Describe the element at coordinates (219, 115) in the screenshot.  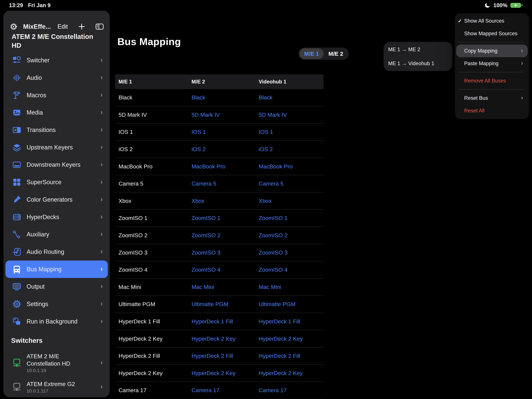
I see `table-row: 5D Mark IV5D Mark IV5D Mark IV` at that location.